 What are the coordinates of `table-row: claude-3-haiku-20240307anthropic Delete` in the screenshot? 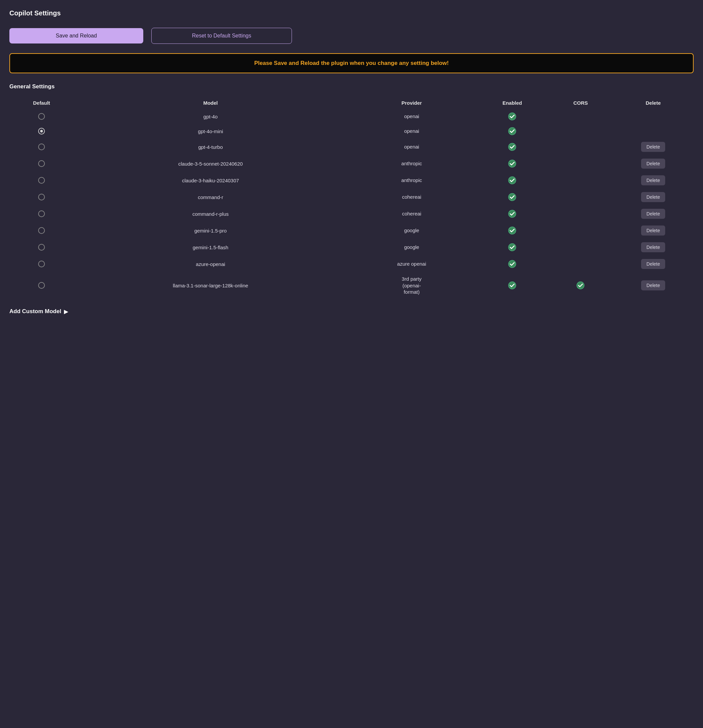 It's located at (352, 181).